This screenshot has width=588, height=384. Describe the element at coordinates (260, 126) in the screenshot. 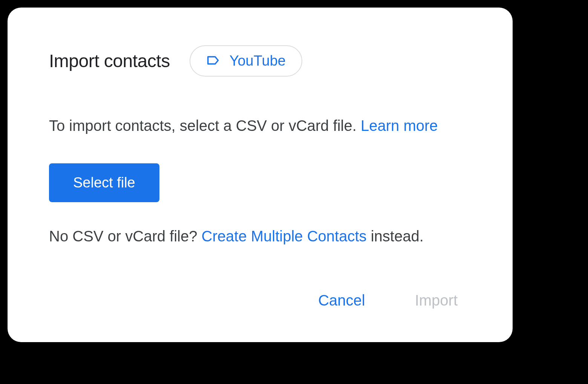

I see `instruction-text: To import contacts, select a CSV or vCar…` at that location.